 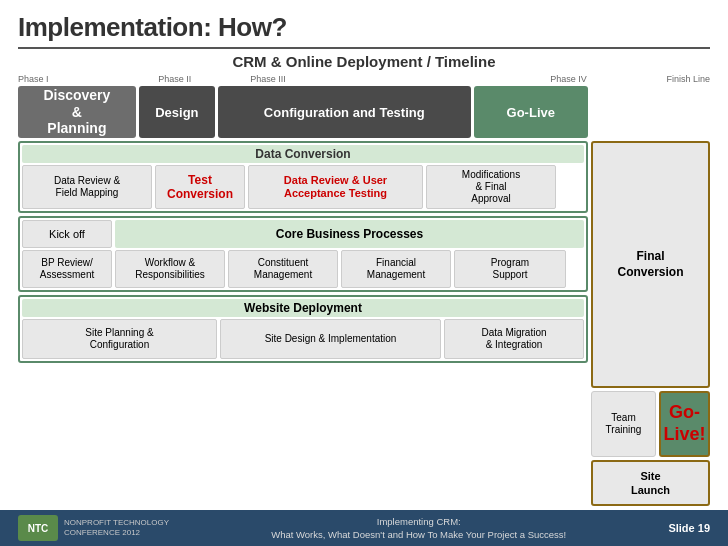 I want to click on cbp-title: Core Business Processes, so click(x=350, y=234).